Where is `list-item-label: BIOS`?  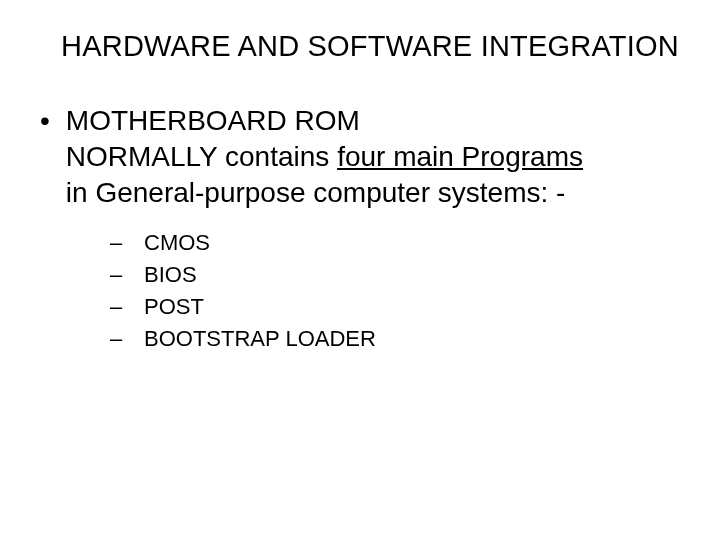
list-item-label: BIOS is located at coordinates (170, 275).